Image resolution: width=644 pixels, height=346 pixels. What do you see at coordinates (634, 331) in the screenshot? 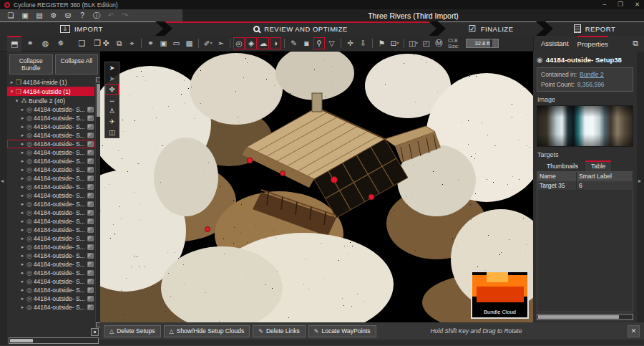
I see `dismiss-hint-button: ✕` at bounding box center [634, 331].